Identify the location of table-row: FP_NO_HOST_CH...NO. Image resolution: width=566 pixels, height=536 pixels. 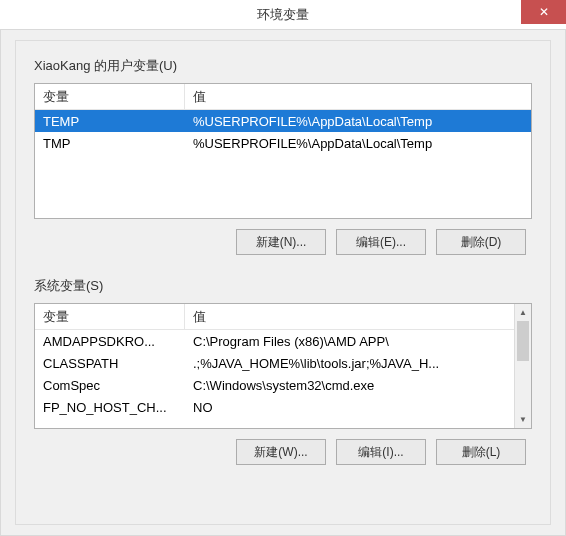
(274, 407).